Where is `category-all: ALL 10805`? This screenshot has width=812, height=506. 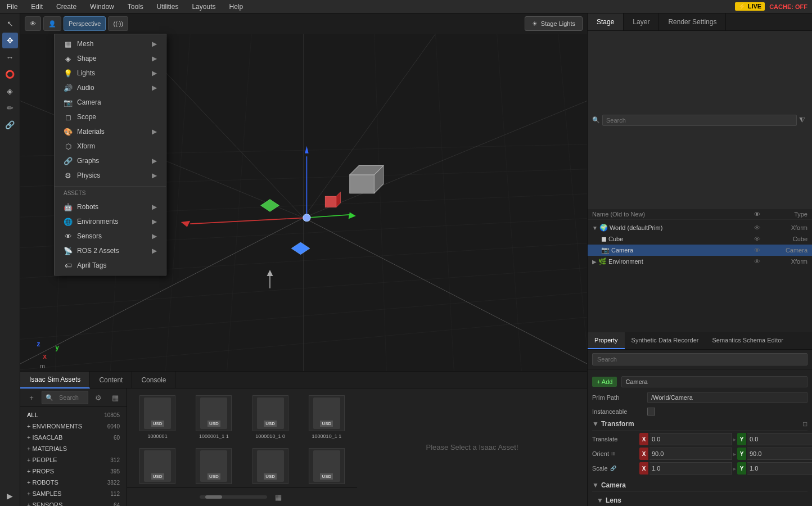
category-all: ALL 10805 is located at coordinates (73, 415).